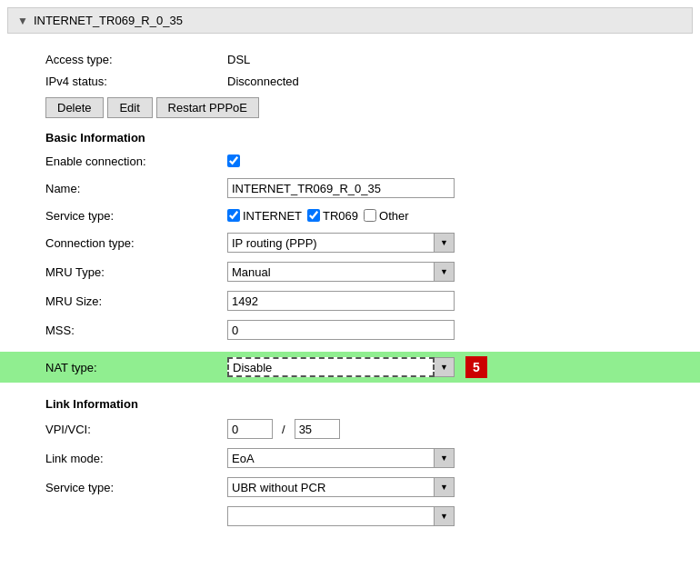 The width and height of the screenshot is (700, 588). What do you see at coordinates (459, 367) in the screenshot?
I see `nat-type-control: Disable ▼ 5` at bounding box center [459, 367].